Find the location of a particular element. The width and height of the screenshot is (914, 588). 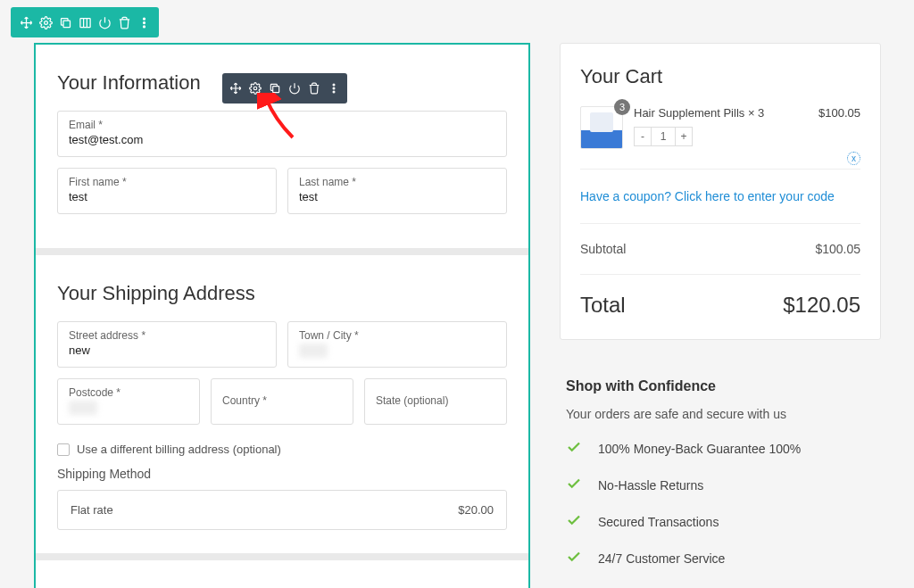

section-next is located at coordinates (282, 575).